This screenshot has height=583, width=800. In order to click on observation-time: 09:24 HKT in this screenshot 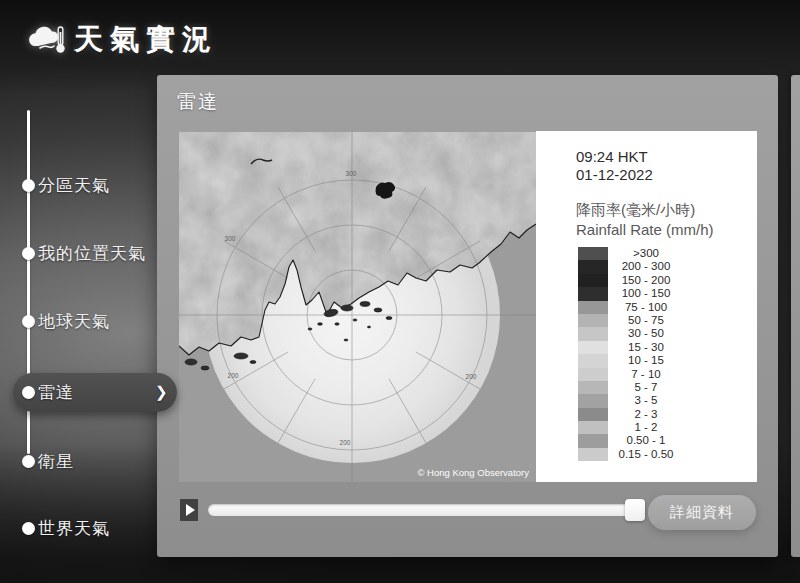, I will do `click(612, 156)`.